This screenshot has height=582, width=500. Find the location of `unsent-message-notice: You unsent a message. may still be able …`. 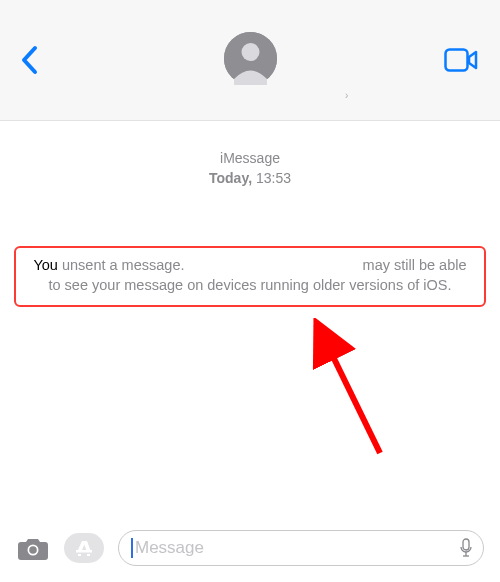

unsent-message-notice: You unsent a message. may still be able … is located at coordinates (250, 276).